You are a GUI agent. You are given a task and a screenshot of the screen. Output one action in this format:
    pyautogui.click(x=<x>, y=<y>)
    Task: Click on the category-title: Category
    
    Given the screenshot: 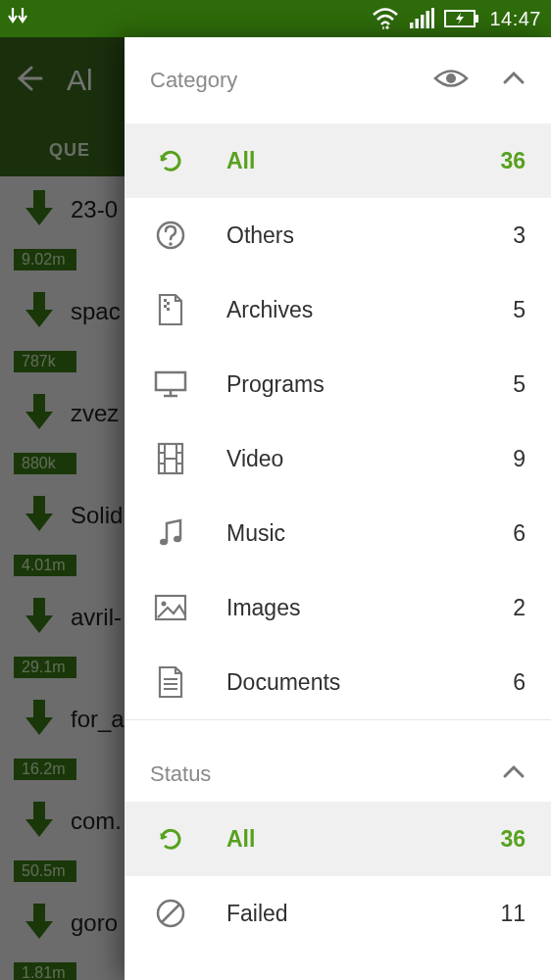 What is the action you would take?
    pyautogui.click(x=292, y=80)
    